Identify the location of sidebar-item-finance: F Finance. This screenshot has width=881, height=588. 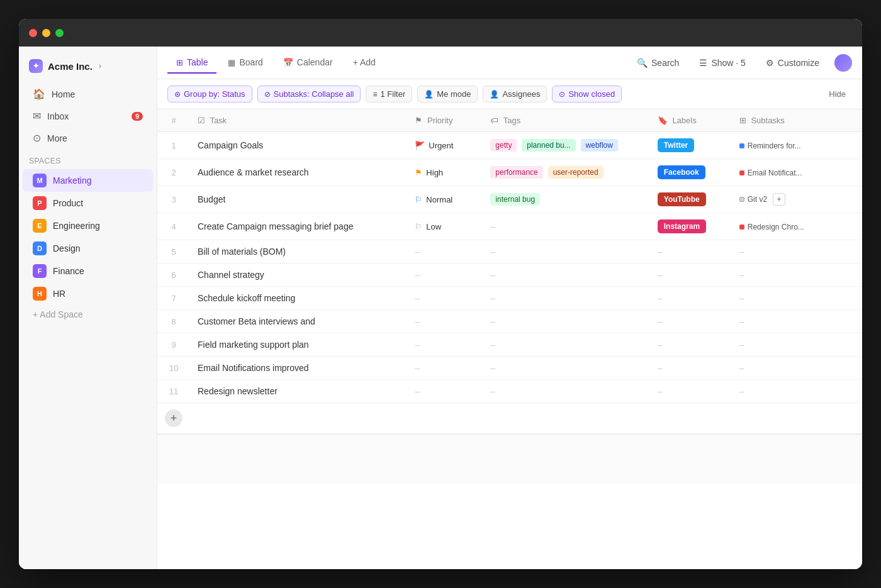
(88, 271).